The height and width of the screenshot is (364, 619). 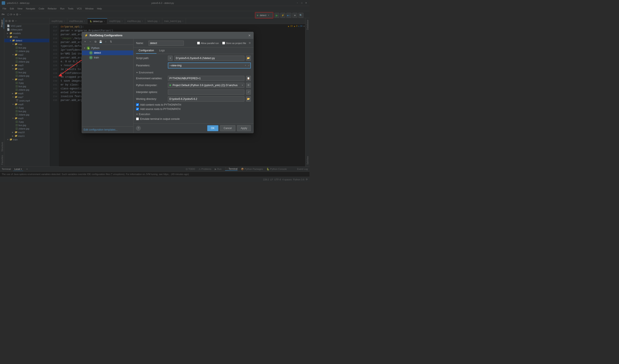 What do you see at coordinates (108, 57) in the screenshot?
I see `config-tree-train: ● train` at bounding box center [108, 57].